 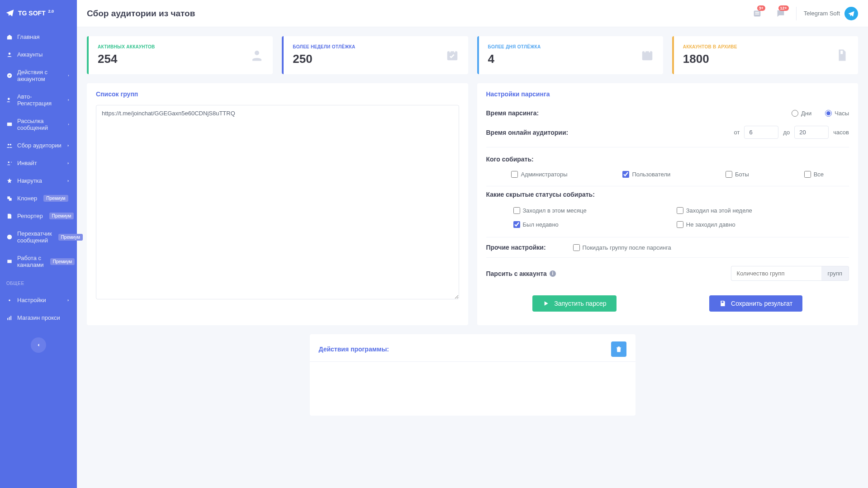 What do you see at coordinates (257, 55) in the screenshot?
I see `user-icon` at bounding box center [257, 55].